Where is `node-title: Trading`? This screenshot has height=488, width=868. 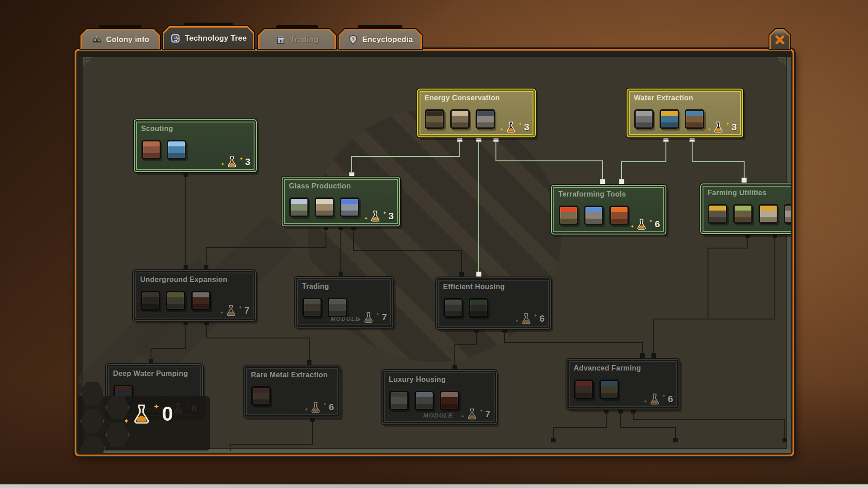
node-title: Trading is located at coordinates (316, 286).